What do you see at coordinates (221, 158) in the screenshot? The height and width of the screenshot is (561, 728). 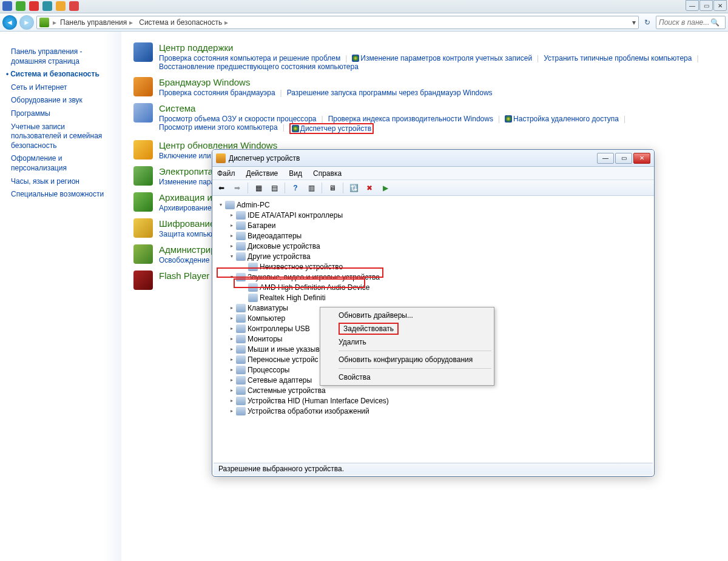 I see `device-manager-icon` at bounding box center [221, 158].